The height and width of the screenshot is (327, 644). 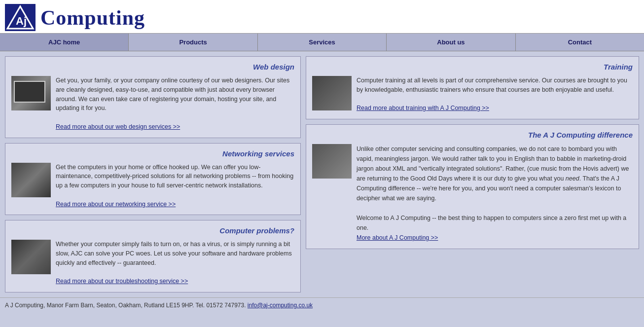 What do you see at coordinates (153, 67) in the screenshot?
I see `web-design-title: Web design` at bounding box center [153, 67].